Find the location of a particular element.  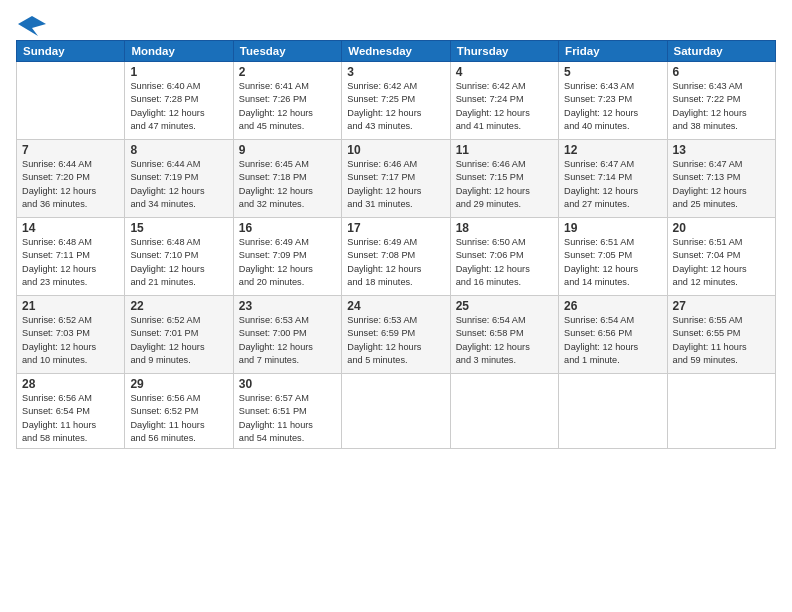

day-number: 6 is located at coordinates (722, 72).